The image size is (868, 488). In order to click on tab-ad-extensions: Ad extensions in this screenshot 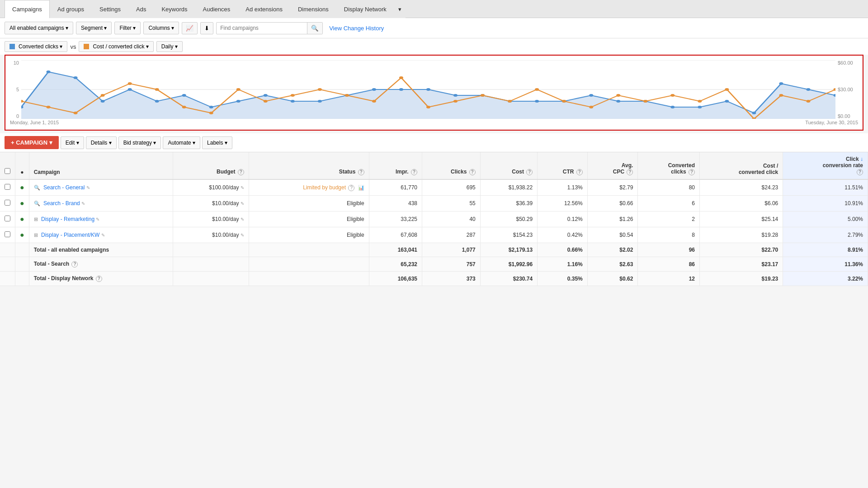, I will do `click(264, 9)`.